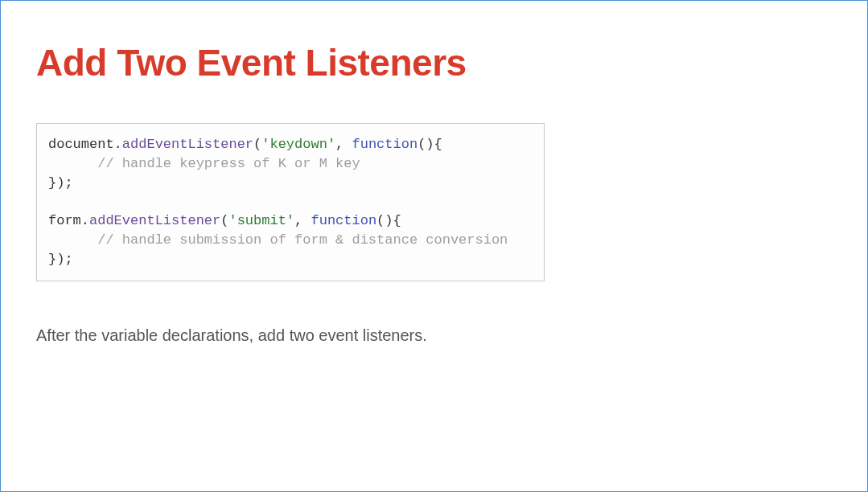 This screenshot has width=868, height=492. Describe the element at coordinates (434, 63) in the screenshot. I see `slide-heading: Add Two Event Listeners` at that location.